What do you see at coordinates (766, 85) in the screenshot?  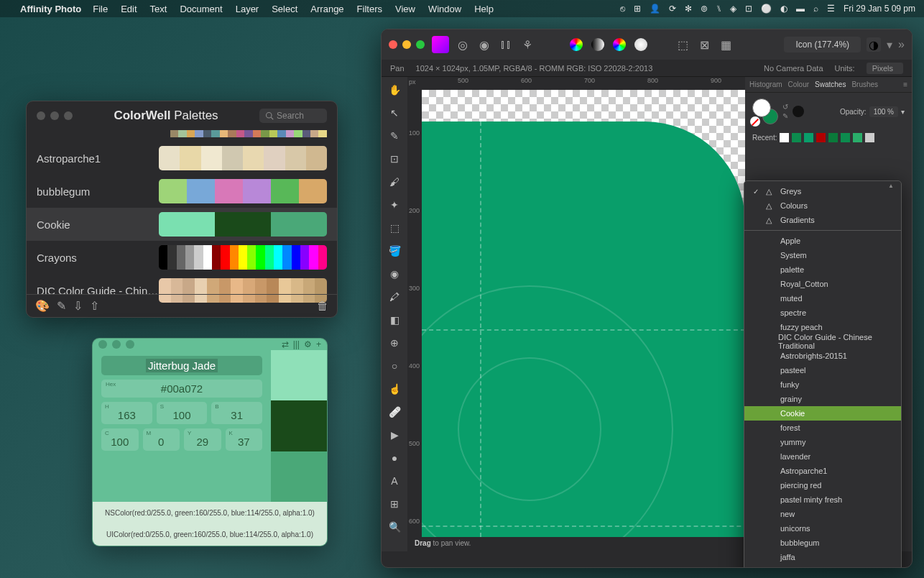 I see `tab-histogram: Histogram` at bounding box center [766, 85].